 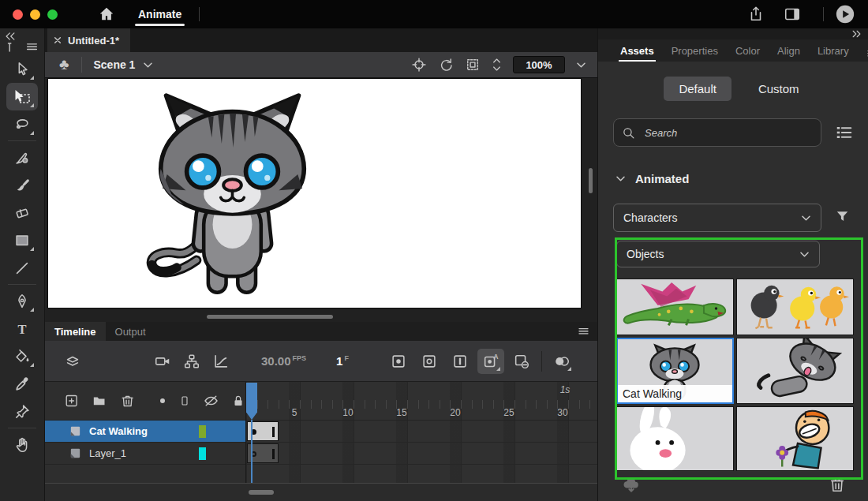 What do you see at coordinates (22, 125) in the screenshot?
I see `tool-lasso` at bounding box center [22, 125].